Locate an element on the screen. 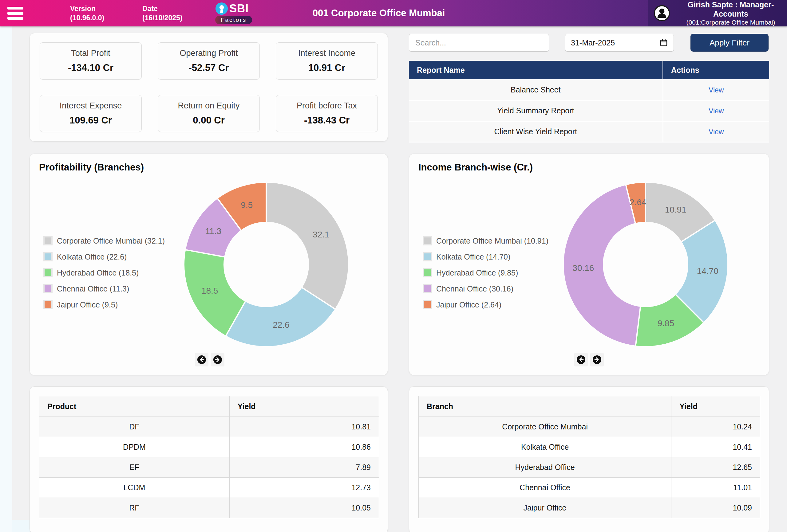 Image resolution: width=787 pixels, height=532 pixels. cell: Kolkata Office is located at coordinates (545, 447).